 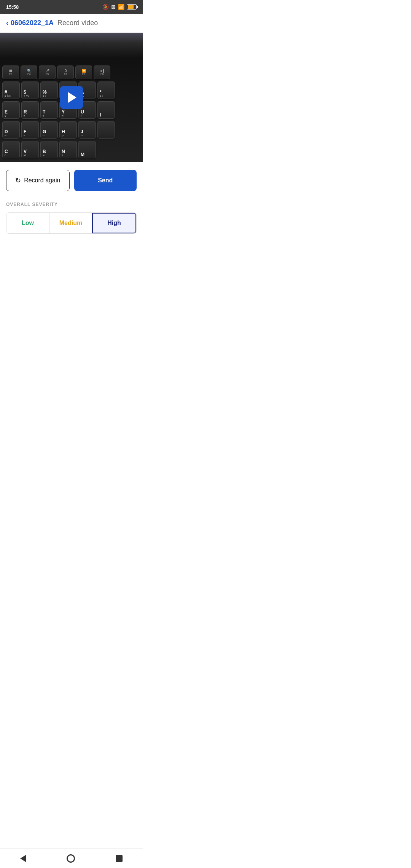 I want to click on x-circle-icon: ⊠, so click(x=113, y=7).